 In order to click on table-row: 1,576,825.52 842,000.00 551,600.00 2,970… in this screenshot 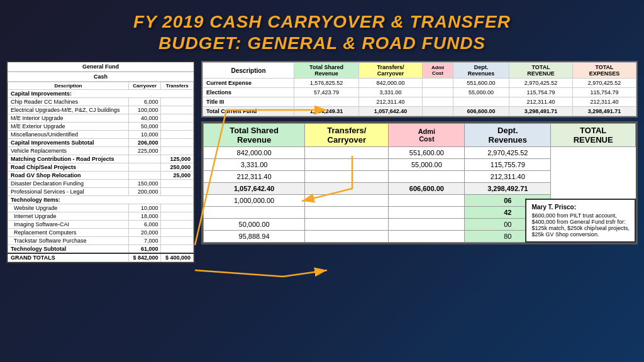, I will do `click(420, 153)`.